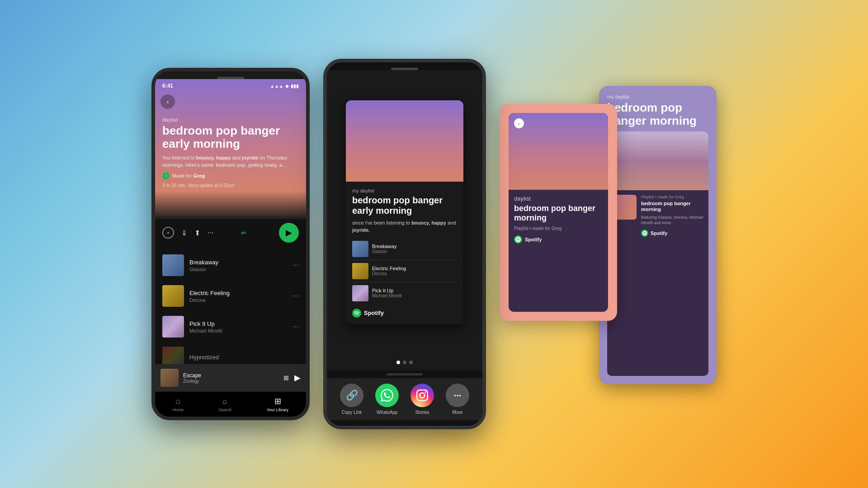 The image size is (868, 488). I want to click on card-daylist-label: daylist, so click(558, 199).